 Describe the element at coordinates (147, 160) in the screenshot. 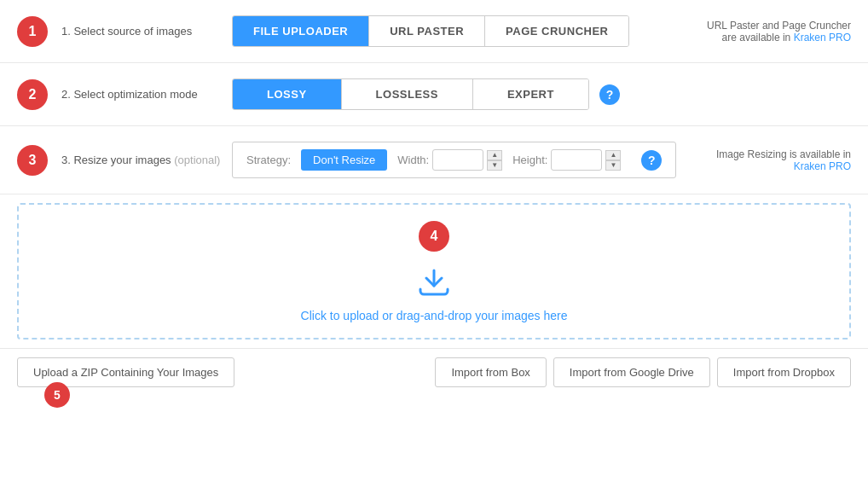

I see `step-3-label: 3. Resize your images (optional)` at that location.